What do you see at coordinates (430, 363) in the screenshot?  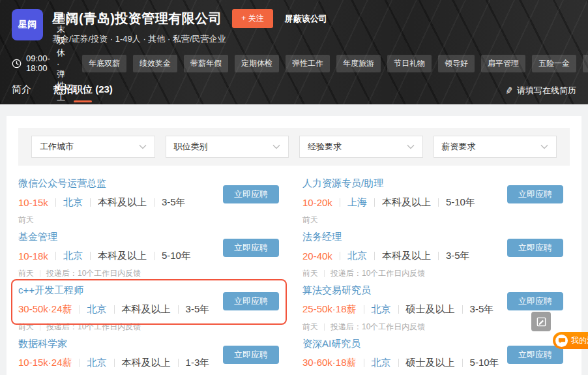 I see `job-education: 硕士及以上` at bounding box center [430, 363].